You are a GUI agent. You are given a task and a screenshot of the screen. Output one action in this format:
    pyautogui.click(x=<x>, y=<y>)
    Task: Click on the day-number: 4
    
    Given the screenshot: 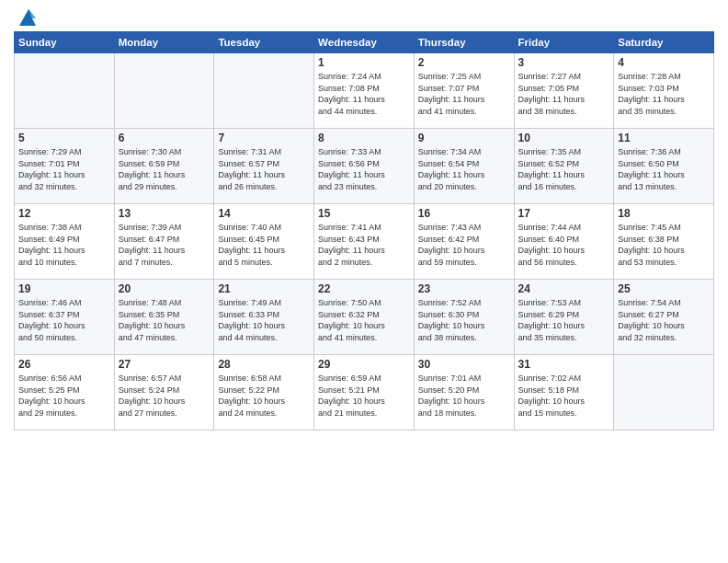 What is the action you would take?
    pyautogui.click(x=664, y=63)
    